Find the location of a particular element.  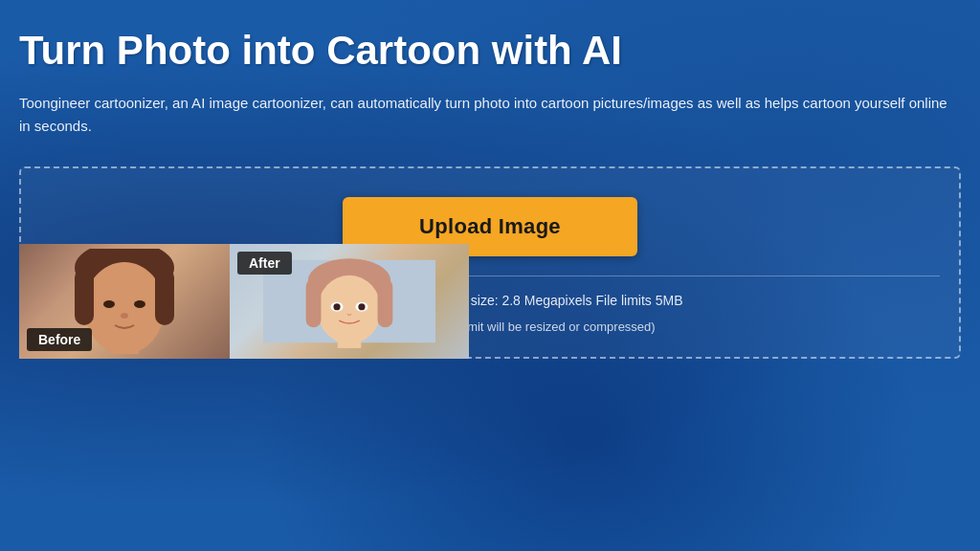

page-title: Turn Photo into Cartoon with AI is located at coordinates (490, 51).